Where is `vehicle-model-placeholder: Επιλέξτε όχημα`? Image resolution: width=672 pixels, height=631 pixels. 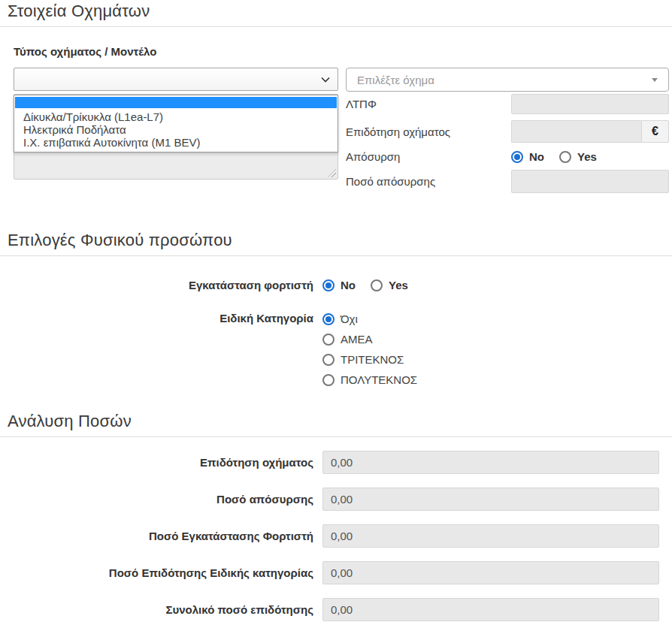 vehicle-model-placeholder: Επιλέξτε όχημα is located at coordinates (504, 80).